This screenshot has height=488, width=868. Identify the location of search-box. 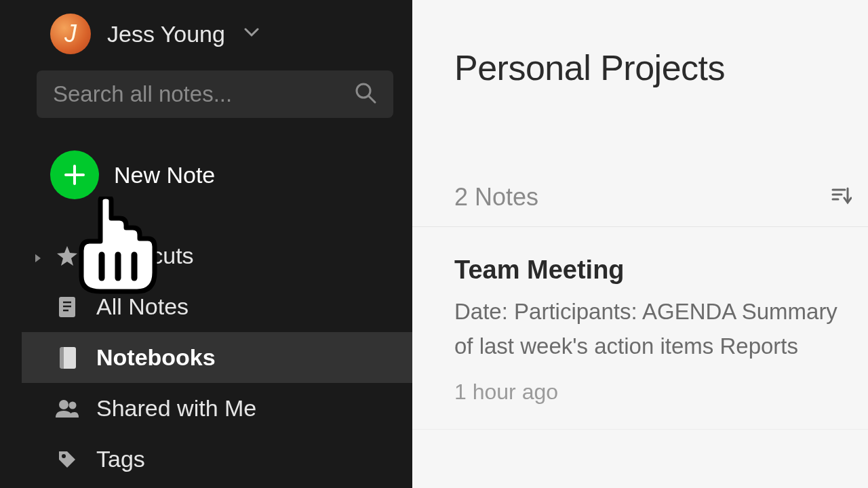
(215, 94).